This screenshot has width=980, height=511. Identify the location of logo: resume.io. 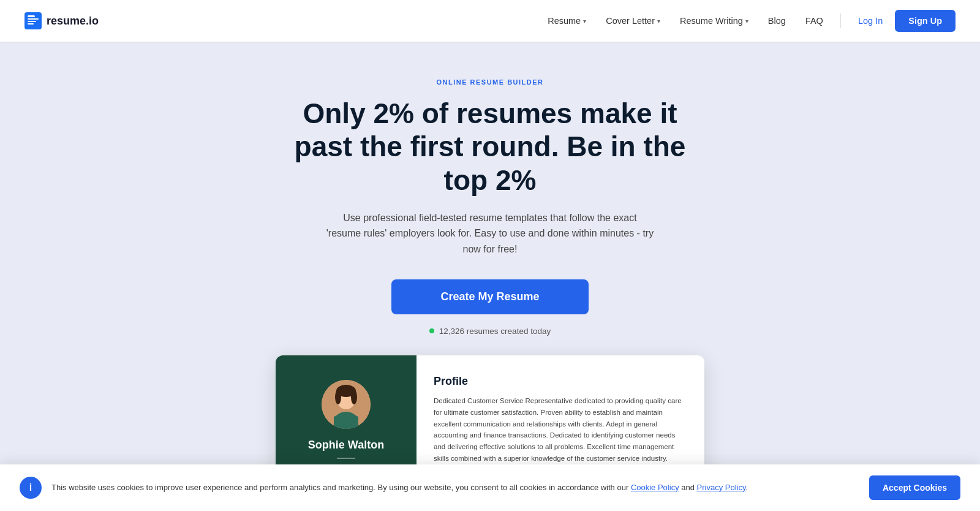
(61, 21).